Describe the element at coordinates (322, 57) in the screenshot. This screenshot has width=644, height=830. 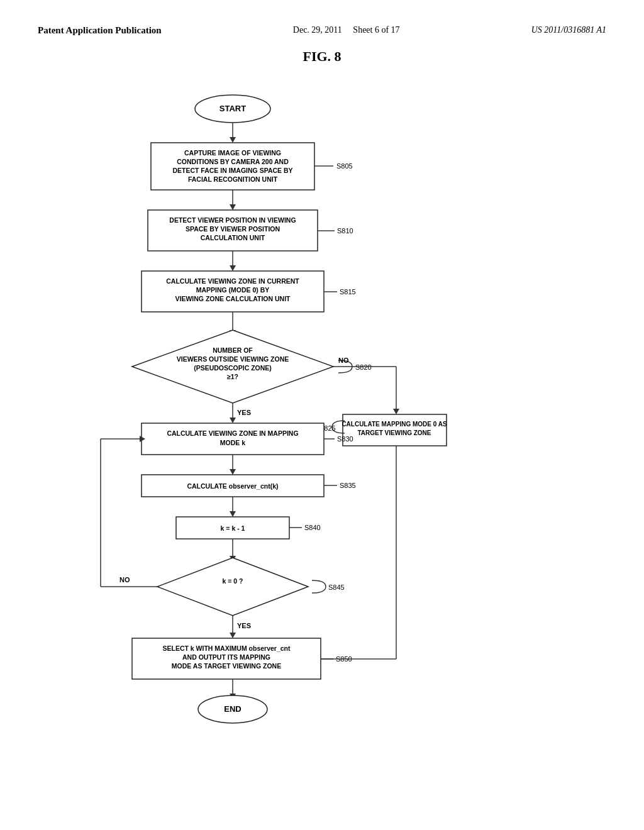
I see `figure-title: FIG. 8` at that location.